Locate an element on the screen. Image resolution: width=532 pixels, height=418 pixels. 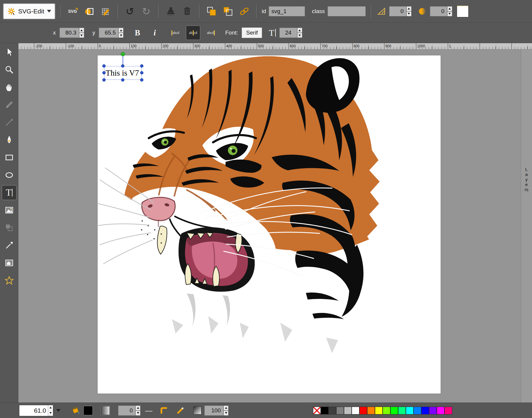
opacity-input is located at coordinates (214, 411).